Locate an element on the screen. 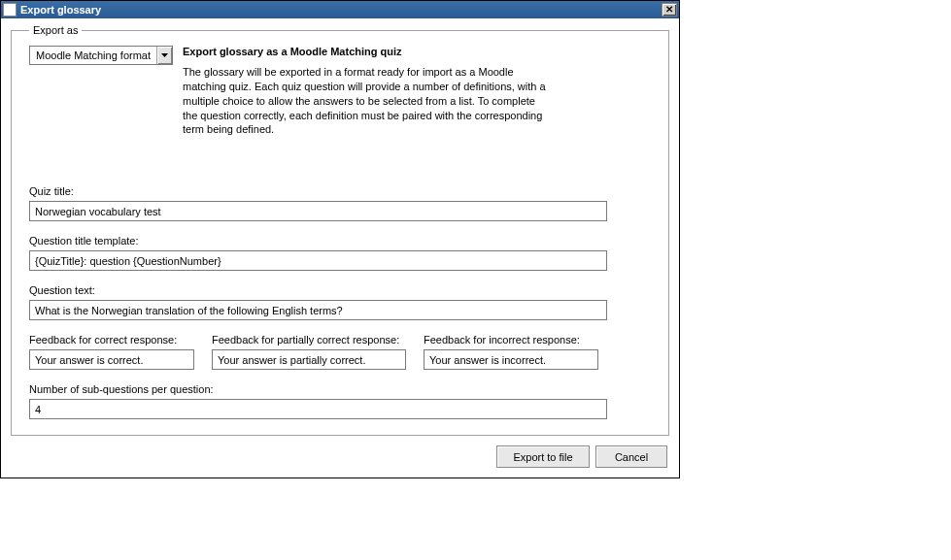  export-button: Export to file is located at coordinates (543, 456).